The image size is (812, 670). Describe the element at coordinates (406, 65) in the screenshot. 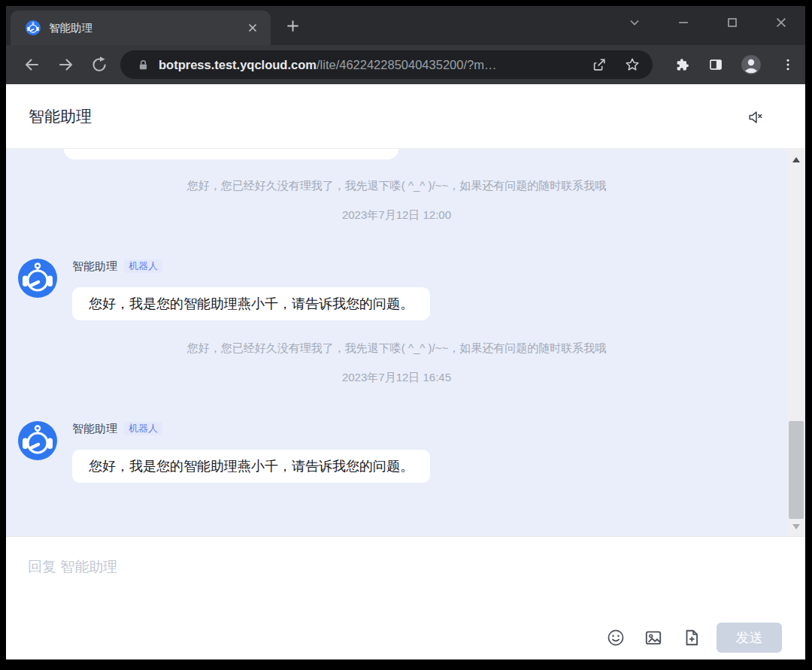

I see `browser-toolbar: botpress.test.yqcloud.com/lite/462242285…` at that location.